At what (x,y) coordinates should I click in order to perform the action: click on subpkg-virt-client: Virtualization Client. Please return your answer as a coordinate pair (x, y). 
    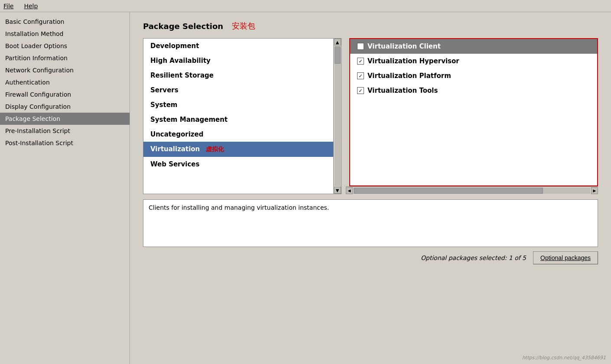
    Looking at the image, I should click on (474, 46).